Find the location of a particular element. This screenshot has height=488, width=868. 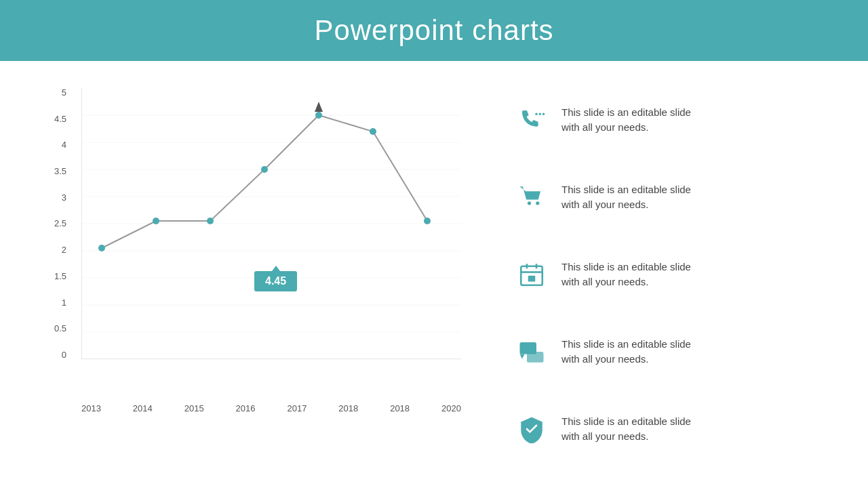

y-axis: 5 4.5 4 3.5 3 2.5 2 1.5 1 0.5 0 is located at coordinates (63, 224).